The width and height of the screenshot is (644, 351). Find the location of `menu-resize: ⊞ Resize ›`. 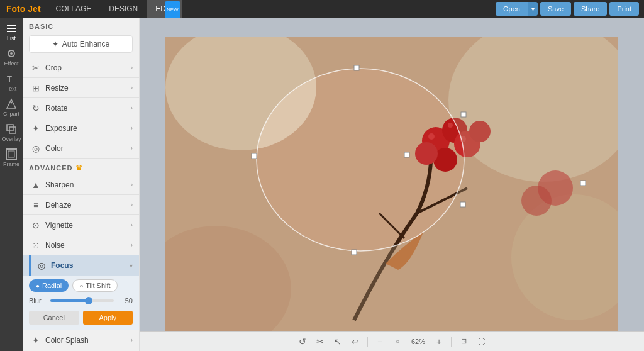

menu-resize: ⊞ Resize › is located at coordinates (80, 88).